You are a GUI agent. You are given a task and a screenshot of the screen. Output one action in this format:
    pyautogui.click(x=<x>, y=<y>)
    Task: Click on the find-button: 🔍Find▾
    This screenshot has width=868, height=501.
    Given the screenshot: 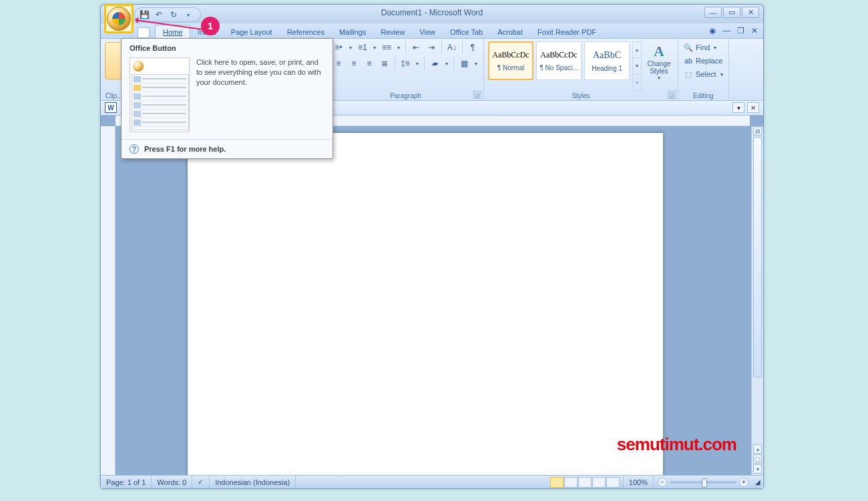 What is the action you would take?
    pyautogui.click(x=704, y=47)
    